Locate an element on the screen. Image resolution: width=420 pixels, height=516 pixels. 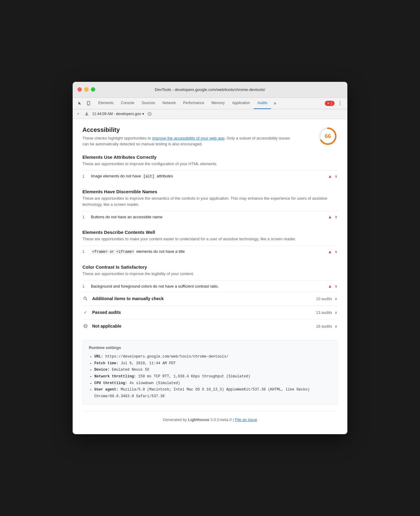
tab-performance: Performance is located at coordinates (194, 103).